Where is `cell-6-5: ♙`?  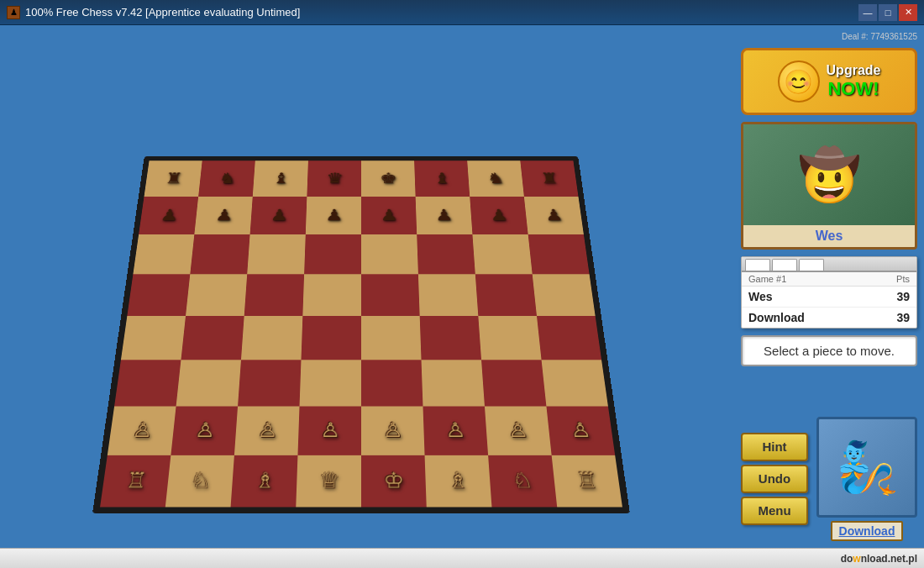 cell-6-5: ♙ is located at coordinates (455, 431).